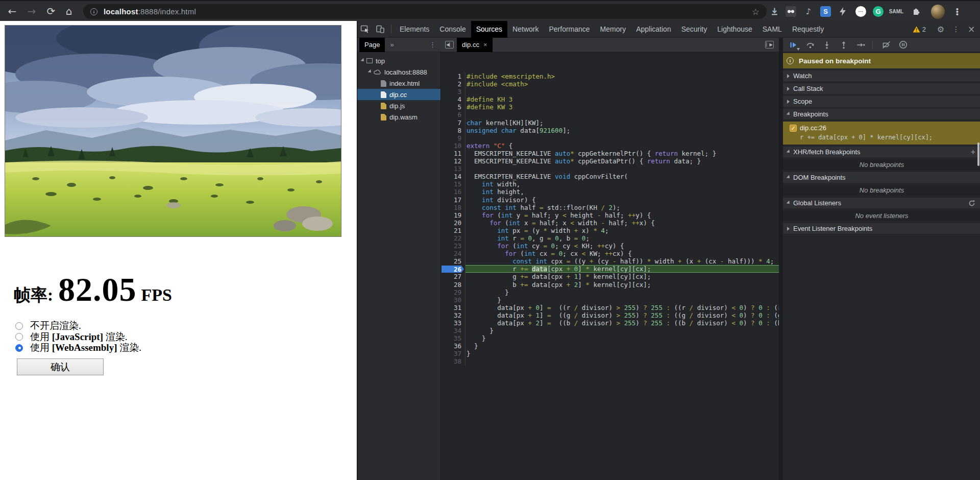 This screenshot has height=480, width=980. Describe the element at coordinates (453, 77) in the screenshot. I see `line-number: 1` at that location.